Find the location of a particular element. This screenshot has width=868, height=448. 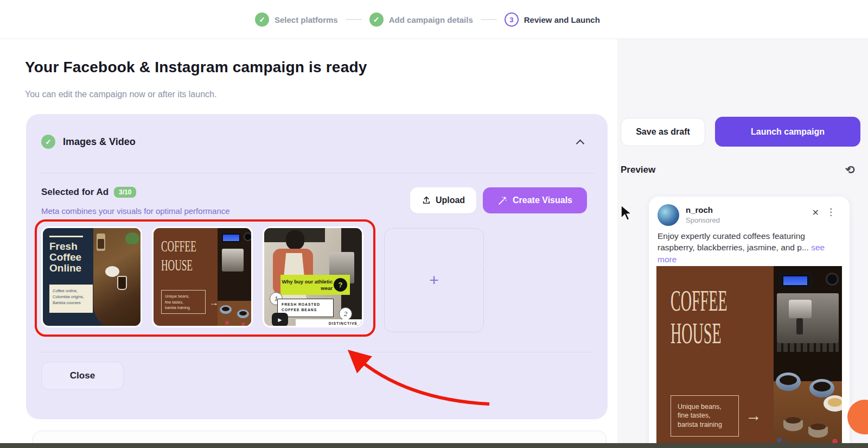

page-title: Your Facebook & Instagram campaign is re… is located at coordinates (196, 67).